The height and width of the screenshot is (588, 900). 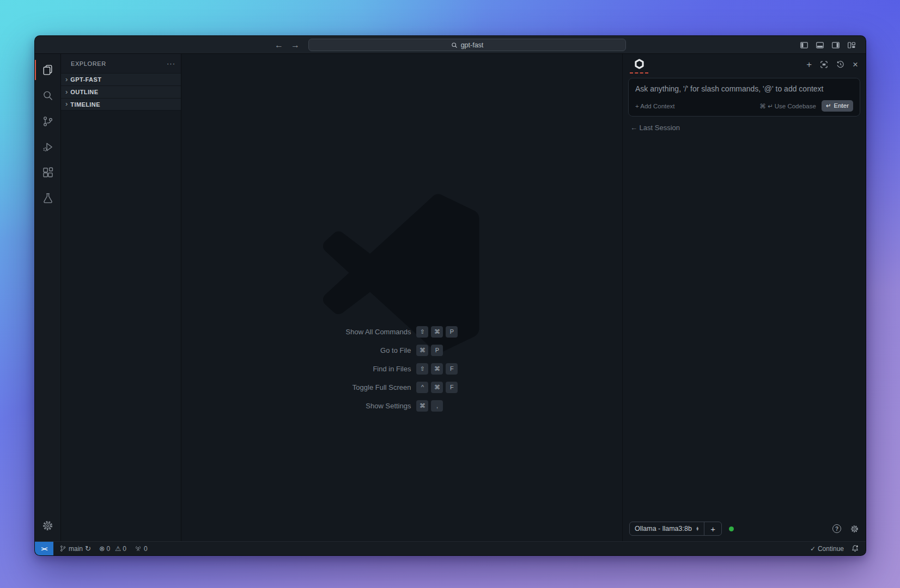 I want to click on nav-back-icon: ←, so click(x=279, y=45).